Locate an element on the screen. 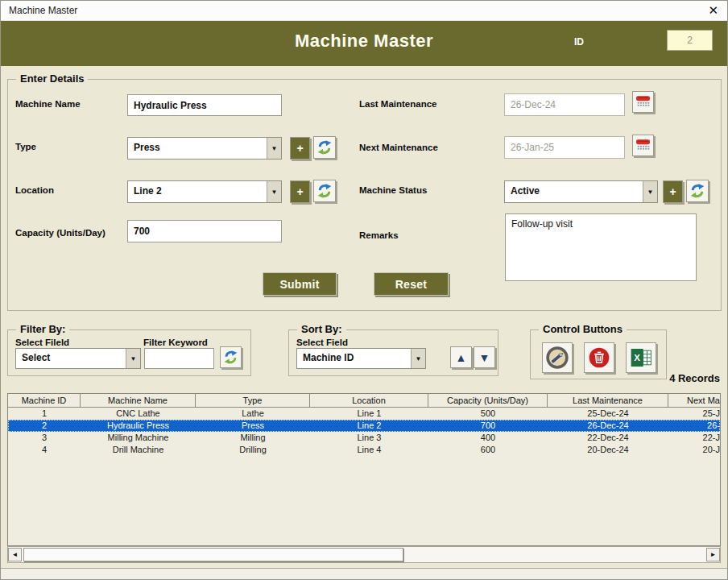 Image resolution: width=728 pixels, height=580 pixels. table-cell: 22-Dec-24 is located at coordinates (608, 438).